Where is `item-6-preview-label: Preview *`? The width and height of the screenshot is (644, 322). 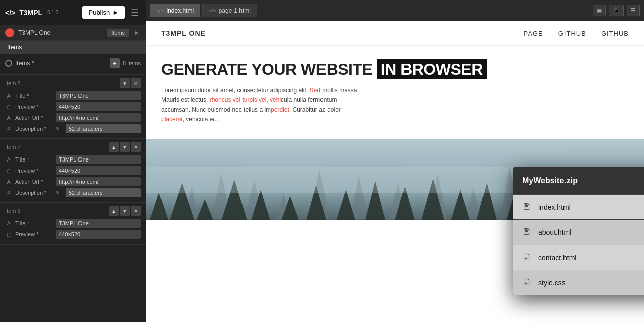 item-6-preview-label: Preview * is located at coordinates (34, 234).